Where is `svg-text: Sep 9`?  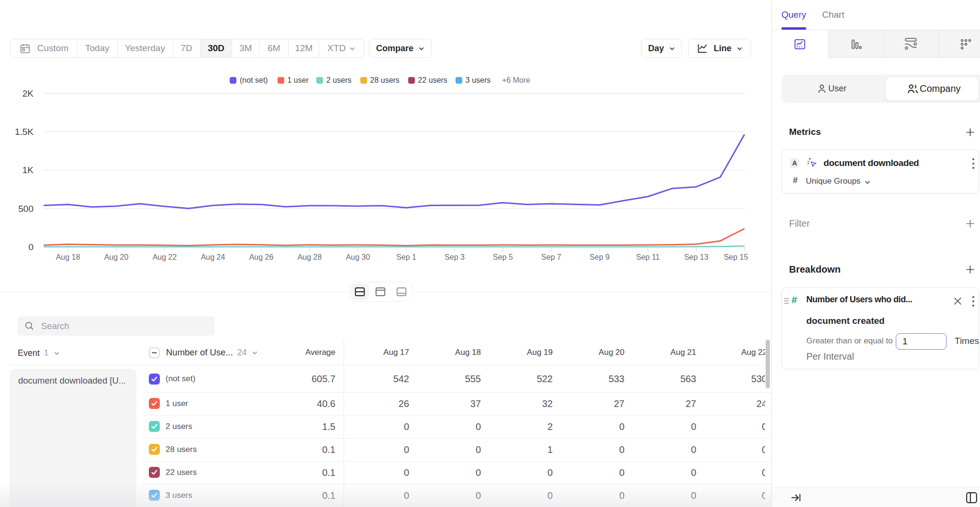
svg-text: Sep 9 is located at coordinates (600, 257).